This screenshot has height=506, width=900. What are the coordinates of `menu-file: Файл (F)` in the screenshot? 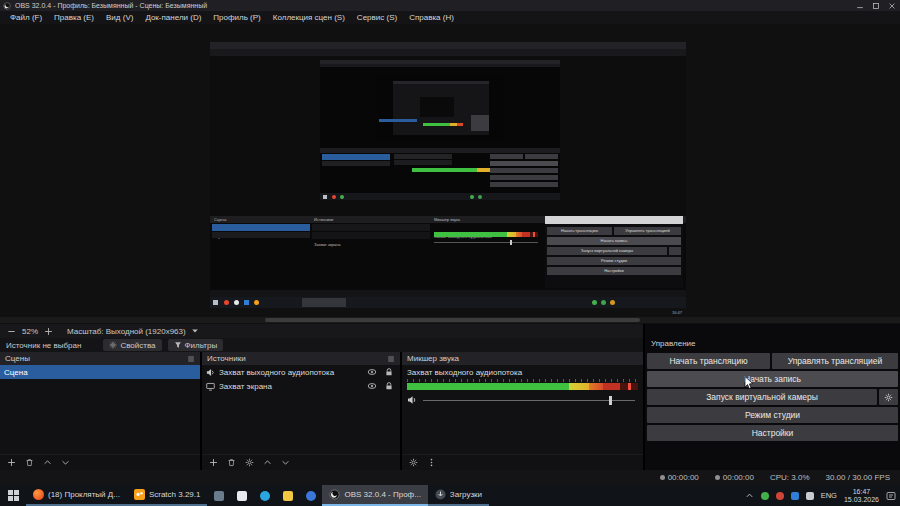 It's located at (26, 18).